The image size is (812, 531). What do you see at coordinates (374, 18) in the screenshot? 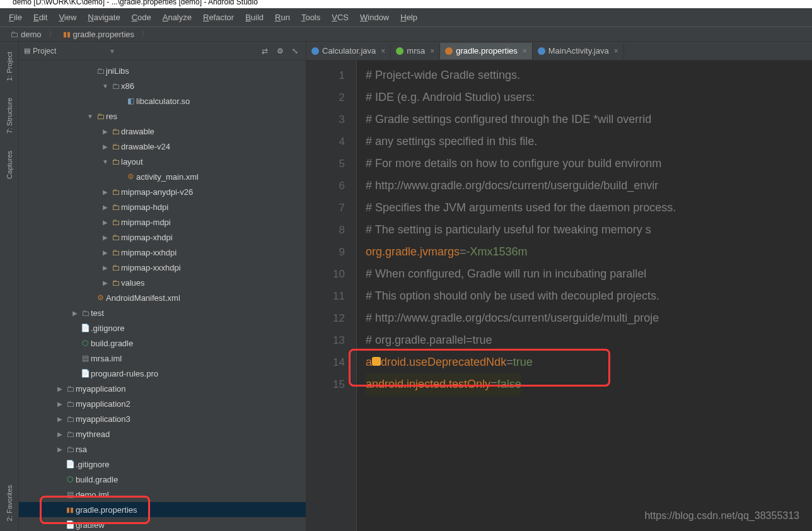
I see `menu-item-window: Window` at bounding box center [374, 18].